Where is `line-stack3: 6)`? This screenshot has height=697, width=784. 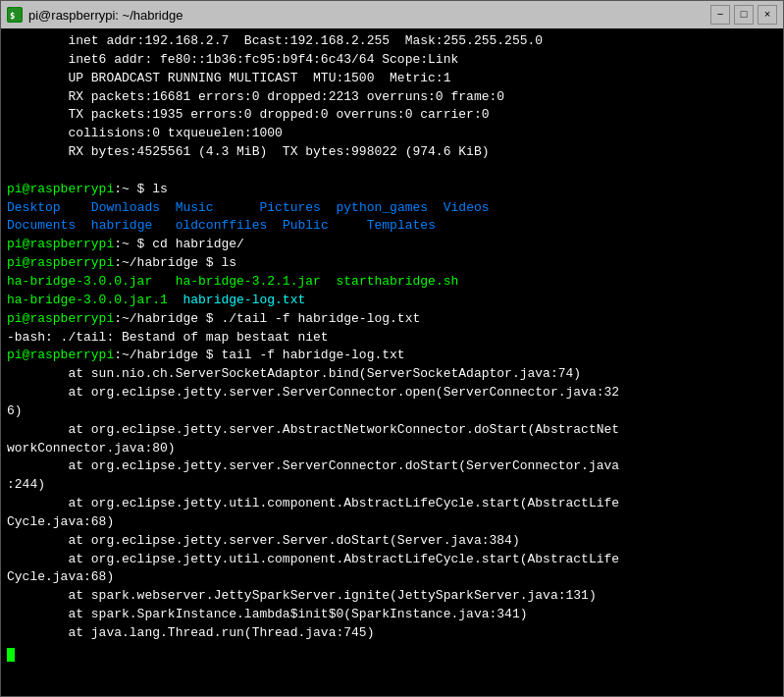 line-stack3: 6) is located at coordinates (392, 412).